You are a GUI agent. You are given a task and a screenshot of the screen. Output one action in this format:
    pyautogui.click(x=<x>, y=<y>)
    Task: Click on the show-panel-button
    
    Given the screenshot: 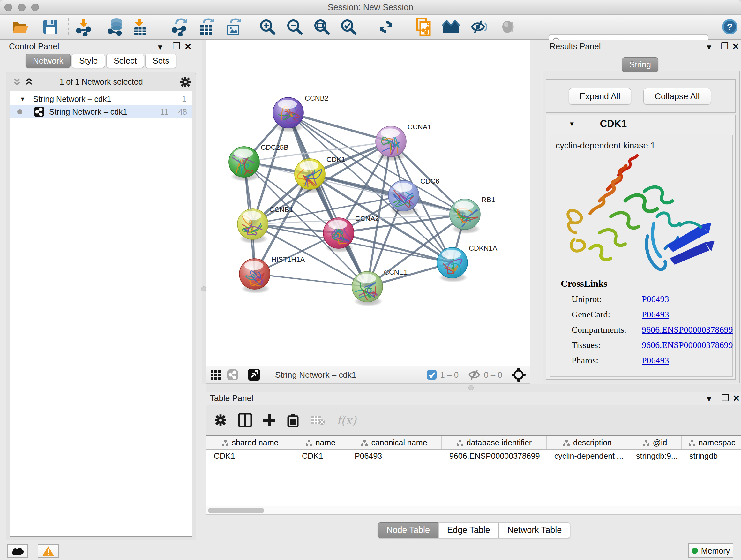 What is the action you would take?
    pyautogui.click(x=507, y=27)
    